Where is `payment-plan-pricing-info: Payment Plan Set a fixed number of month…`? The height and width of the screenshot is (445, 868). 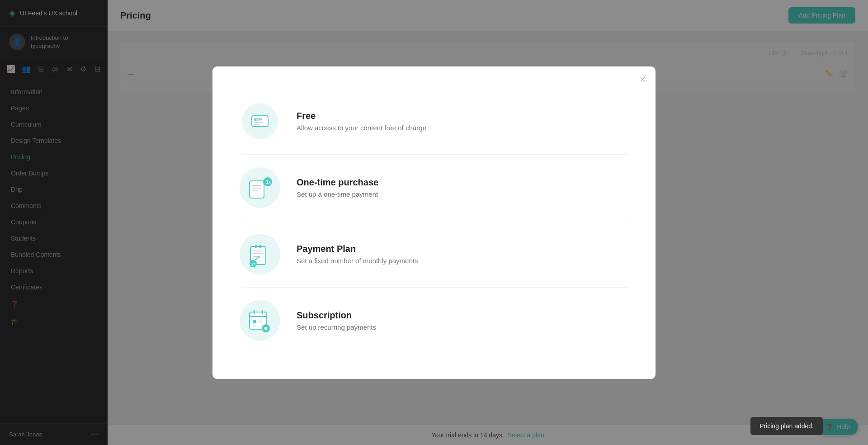
payment-plan-pricing-info: Payment Plan Set a fixed number of month… is located at coordinates (357, 254).